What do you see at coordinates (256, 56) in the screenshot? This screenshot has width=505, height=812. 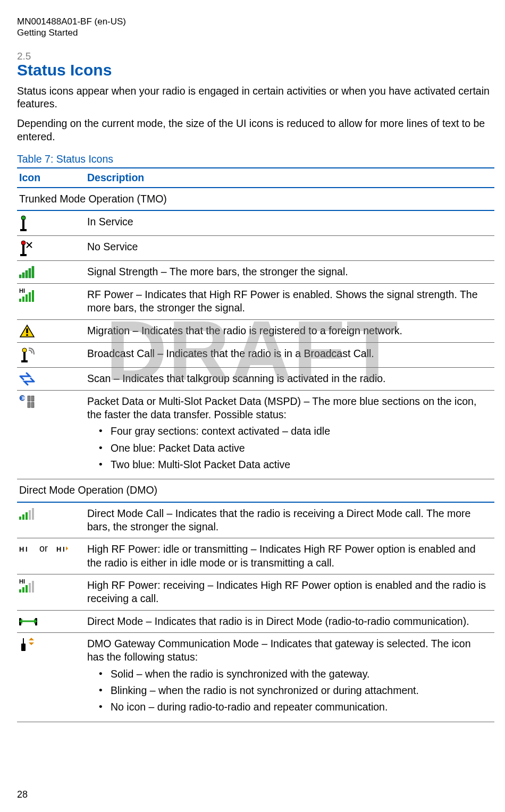 I see `section-number: 2.5` at bounding box center [256, 56].